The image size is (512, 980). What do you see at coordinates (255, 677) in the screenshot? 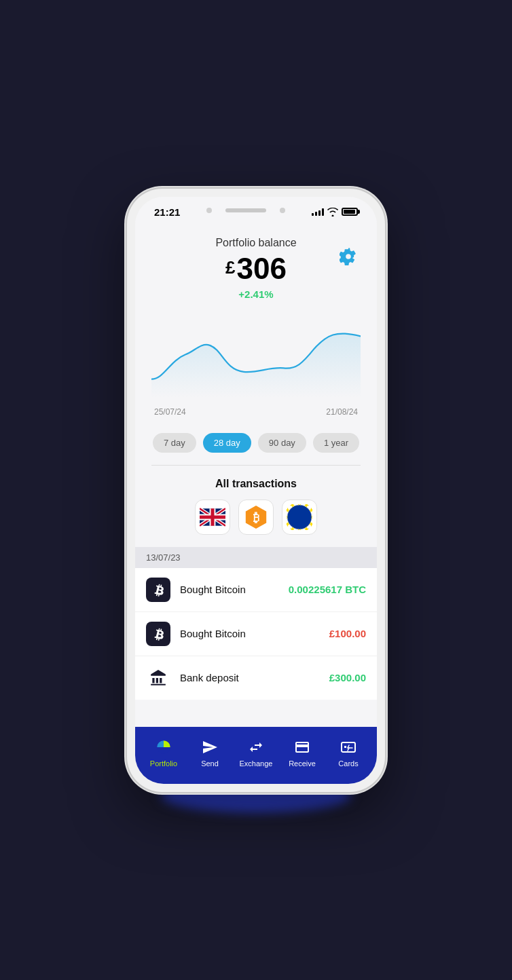
I see `tx-label-3: Bank deposit` at bounding box center [255, 677].